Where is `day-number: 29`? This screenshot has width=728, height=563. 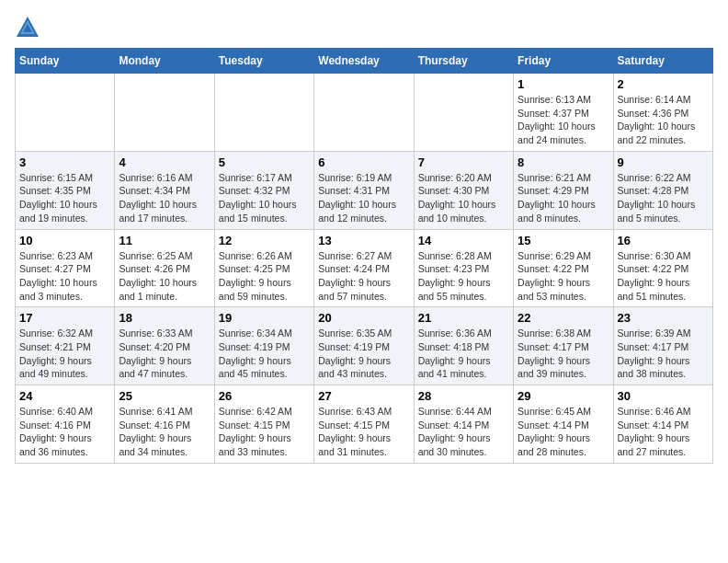 day-number: 29 is located at coordinates (563, 396).